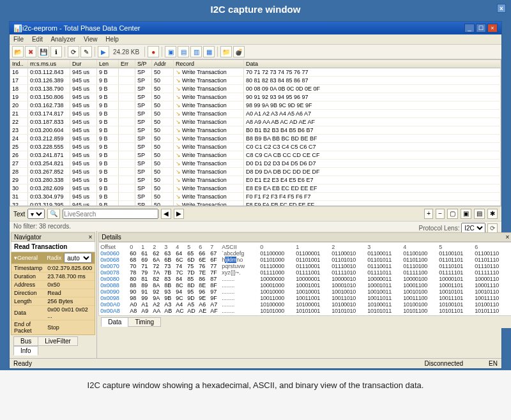 The image size is (511, 420). I want to click on minimize-button: _, so click(469, 28).